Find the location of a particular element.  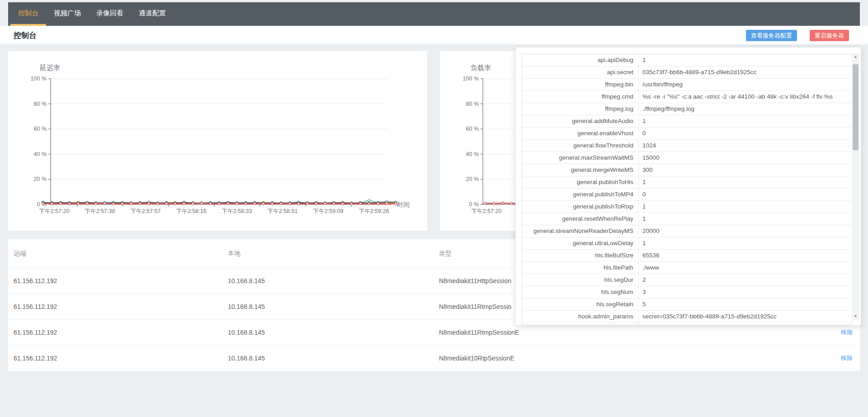

config-row: ffmpeg.bin/usr/bin/ffmpeg is located at coordinates (687, 85).